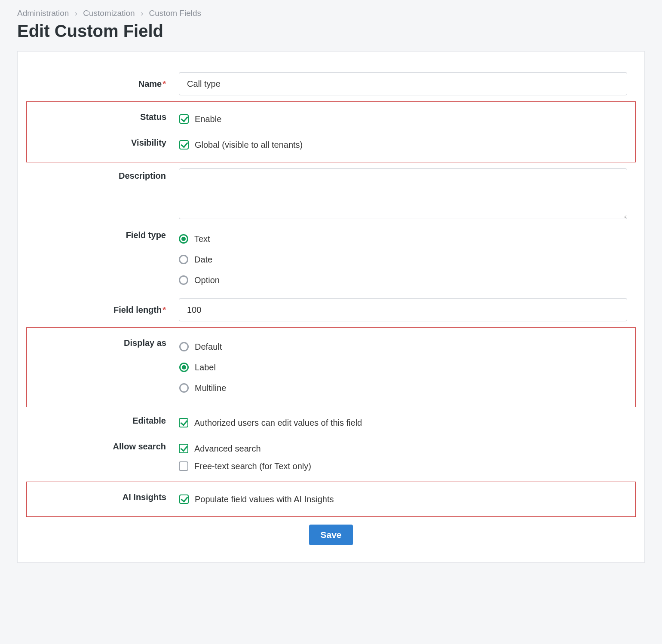 The height and width of the screenshot is (644, 662). I want to click on label-field-type: Field type, so click(102, 234).